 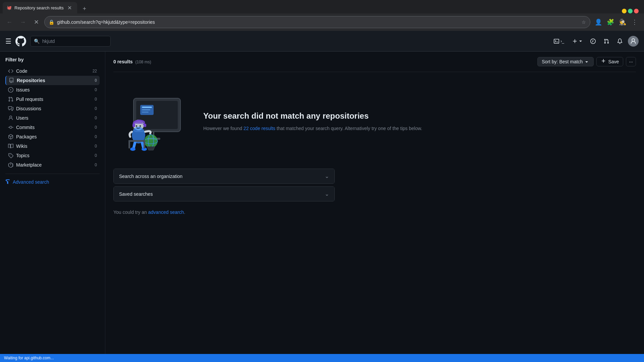 What do you see at coordinates (610, 22) in the screenshot?
I see `extensions-button: 🧩` at bounding box center [610, 22].